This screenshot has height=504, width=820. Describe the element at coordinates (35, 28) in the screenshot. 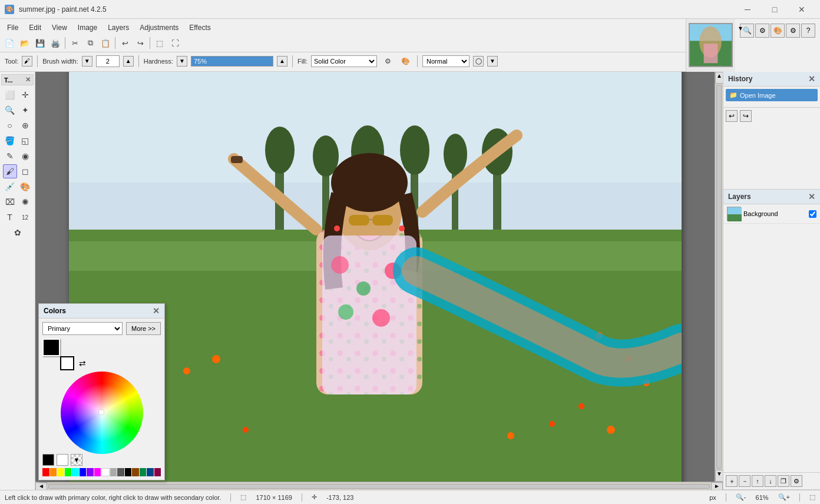

I see `menu-edit: Edit` at that location.